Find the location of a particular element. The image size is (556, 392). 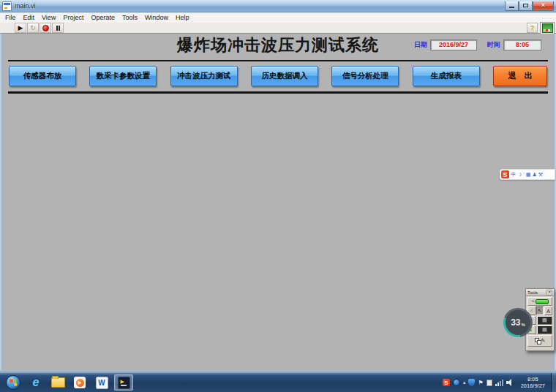

internet-explorer-icon: e is located at coordinates (37, 382).